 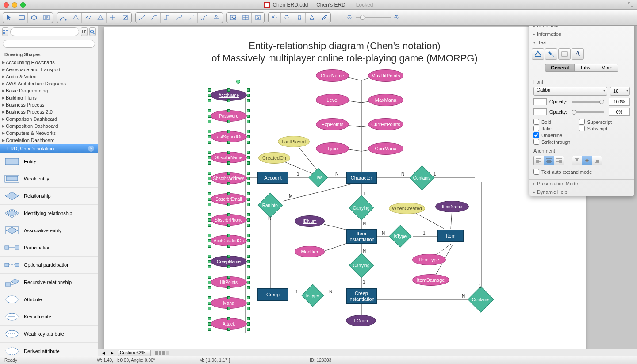 What do you see at coordinates (620, 91) in the screenshot?
I see `font-size-select: 16▾` at bounding box center [620, 91].